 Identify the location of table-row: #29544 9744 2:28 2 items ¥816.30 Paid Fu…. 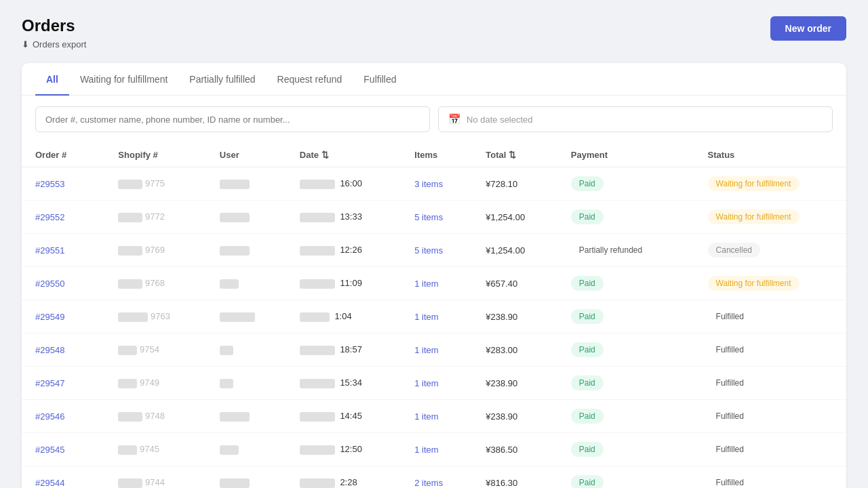
(434, 477).